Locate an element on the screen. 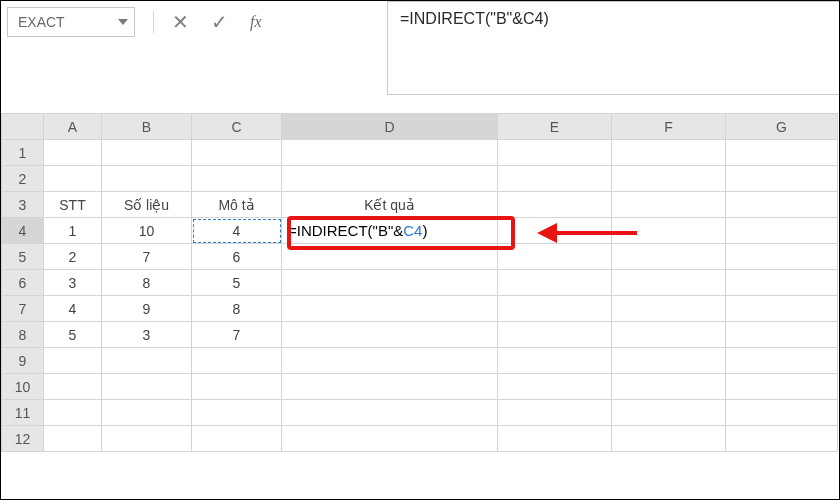 The image size is (840, 500). cell-D5 is located at coordinates (390, 257).